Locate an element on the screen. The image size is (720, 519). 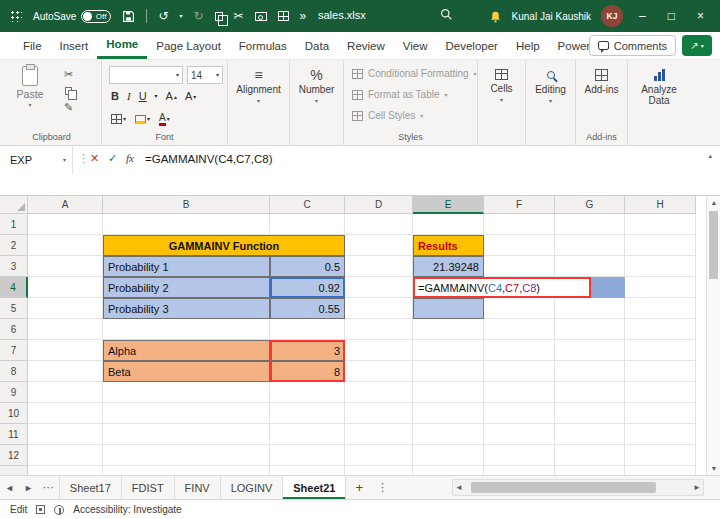
save-icon is located at coordinates (128, 16).